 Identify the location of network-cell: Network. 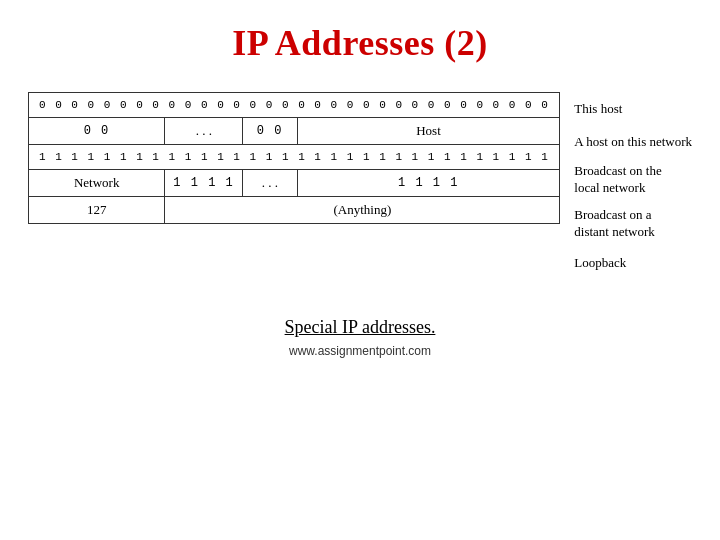
(96, 184).